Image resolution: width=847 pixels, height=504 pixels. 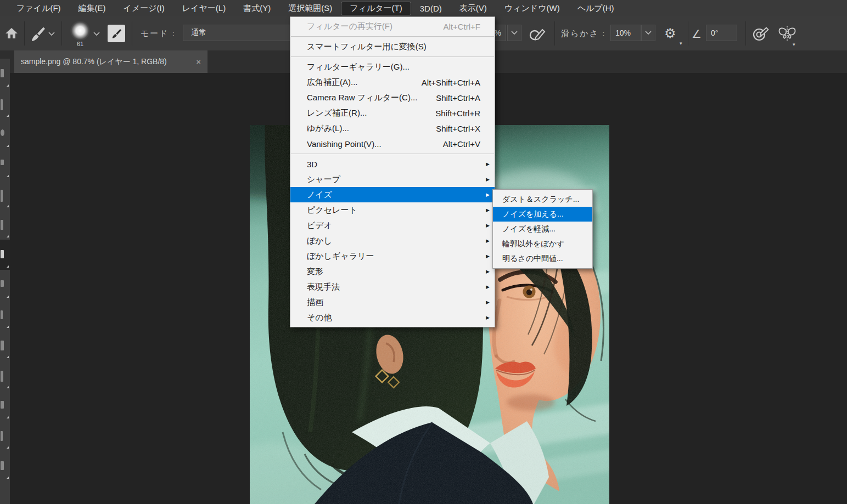 I want to click on menu-item-label: シャープ, so click(x=394, y=180).